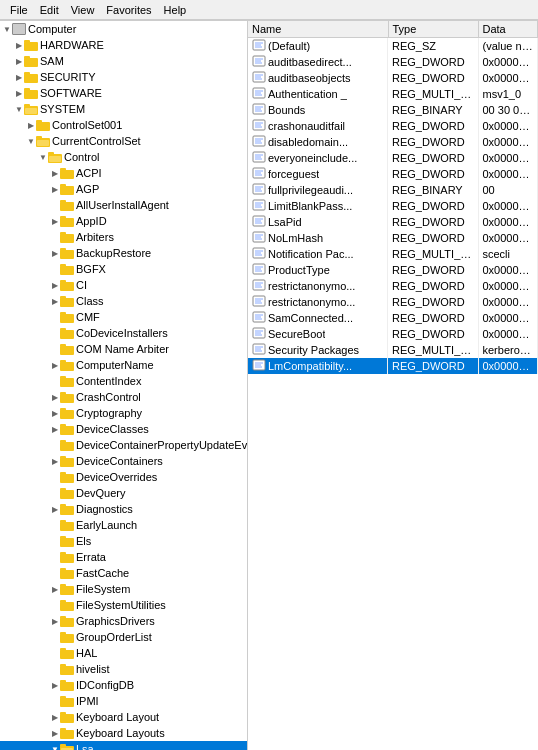 The image size is (538, 750). What do you see at coordinates (393, 238) in the screenshot?
I see `table-row: NoLmHashREG_DWORD0x00000001 (1)` at bounding box center [393, 238].